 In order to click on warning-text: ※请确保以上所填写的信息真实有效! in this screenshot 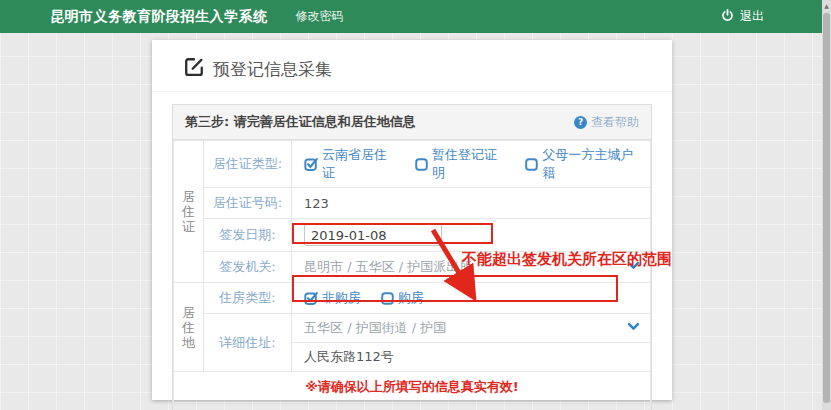, I will do `click(412, 388)`.